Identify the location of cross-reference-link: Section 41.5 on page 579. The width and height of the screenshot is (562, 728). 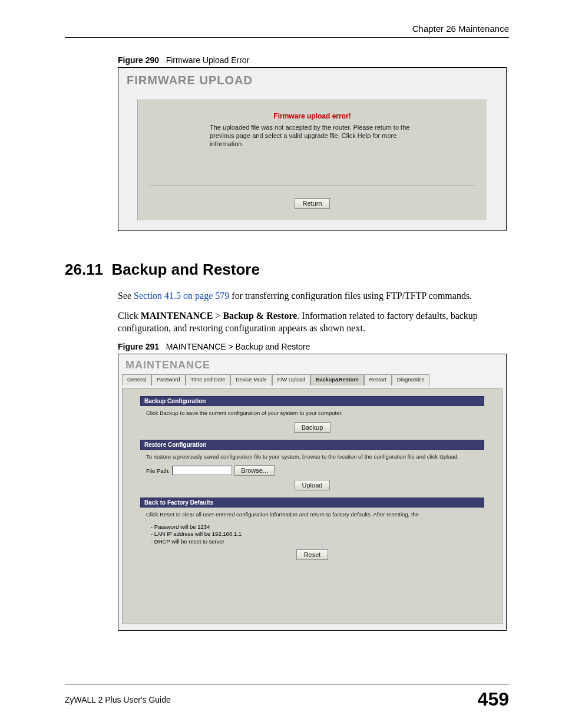
(181, 296).